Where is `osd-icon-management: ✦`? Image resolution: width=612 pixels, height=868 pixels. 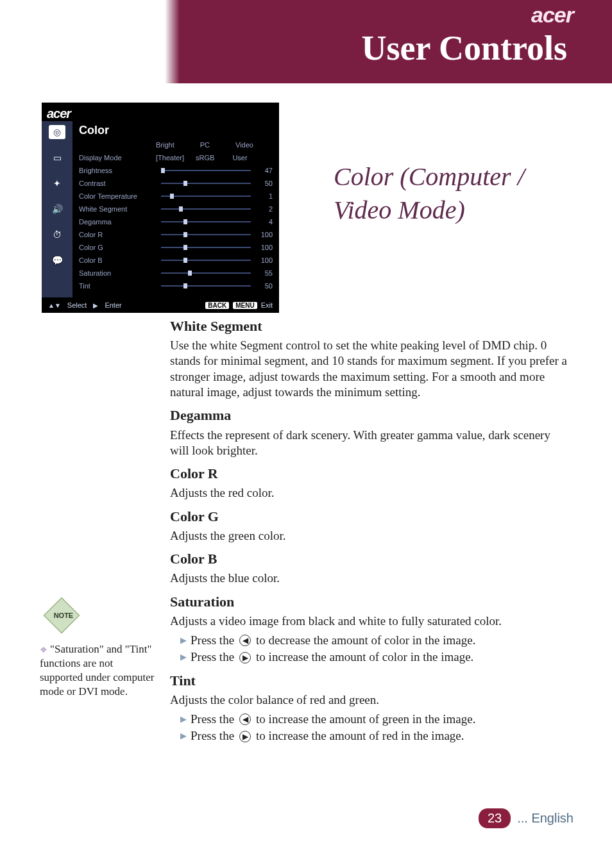 osd-icon-management: ✦ is located at coordinates (57, 183).